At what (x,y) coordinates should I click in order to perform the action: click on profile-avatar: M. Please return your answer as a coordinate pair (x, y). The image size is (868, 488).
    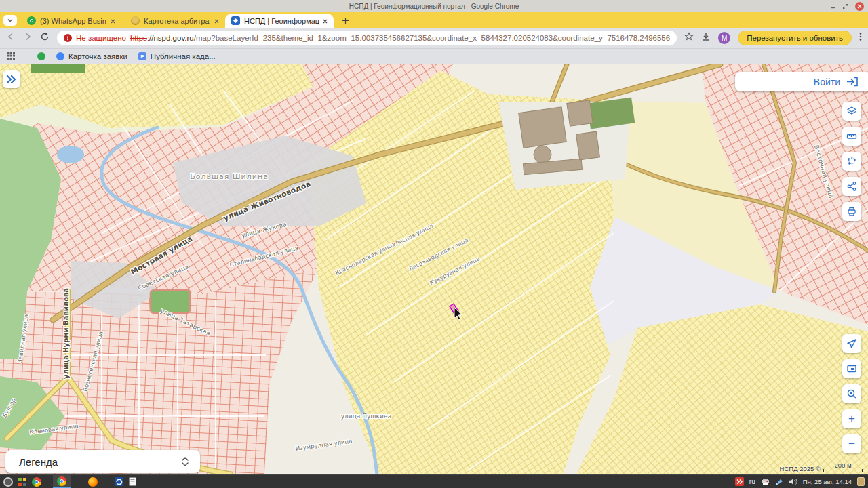
    Looking at the image, I should click on (724, 38).